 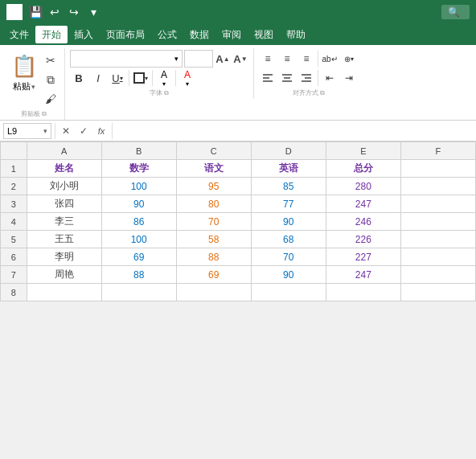 I want to click on cell-8-B, so click(x=138, y=293).